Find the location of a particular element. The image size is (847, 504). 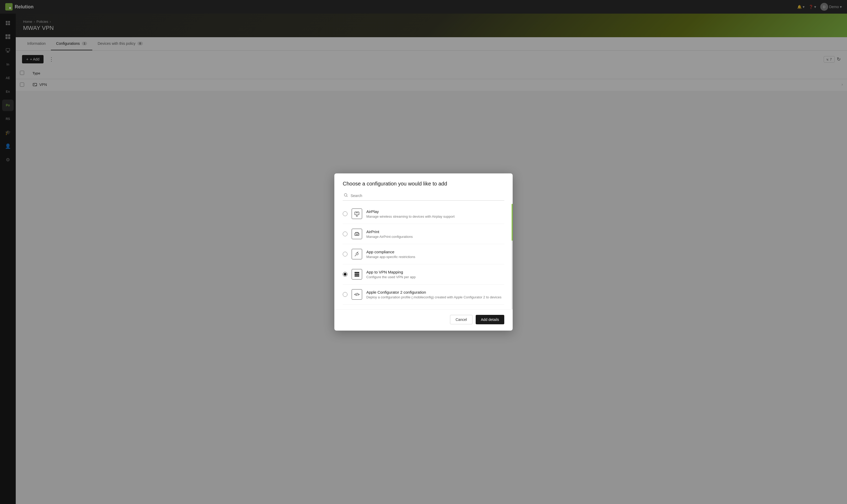

apple-configurator-desc: Deploy a configuration profile (.mobilec… is located at coordinates (435, 297).